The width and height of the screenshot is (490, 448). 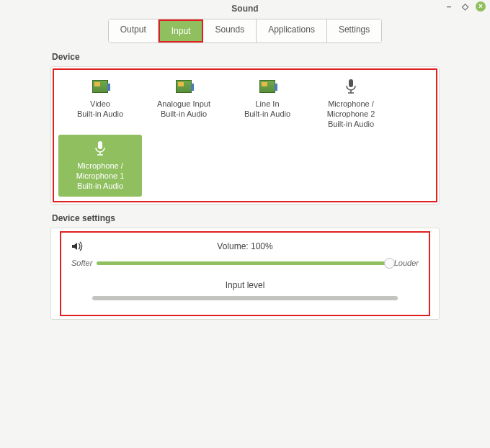 What do you see at coordinates (292, 31) in the screenshot?
I see `tab-applications: Applications` at bounding box center [292, 31].